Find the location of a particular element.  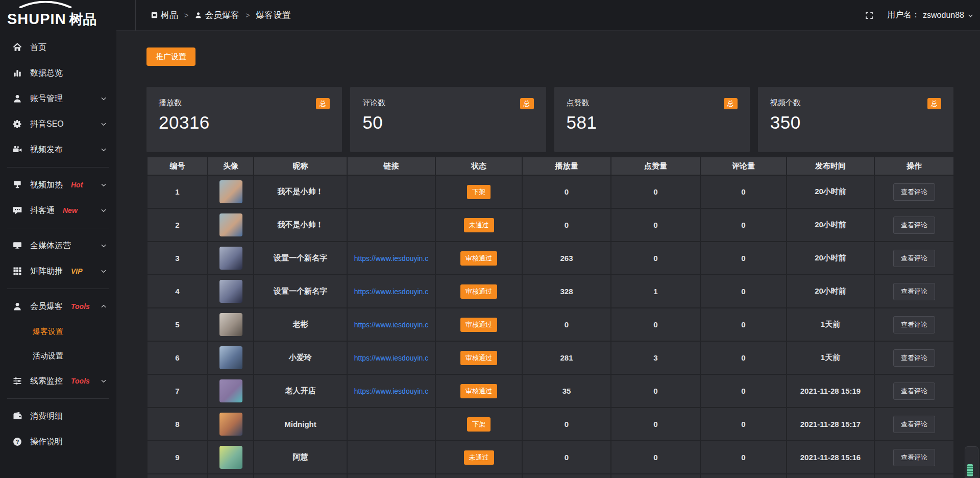

cell-plays is located at coordinates (567, 476).